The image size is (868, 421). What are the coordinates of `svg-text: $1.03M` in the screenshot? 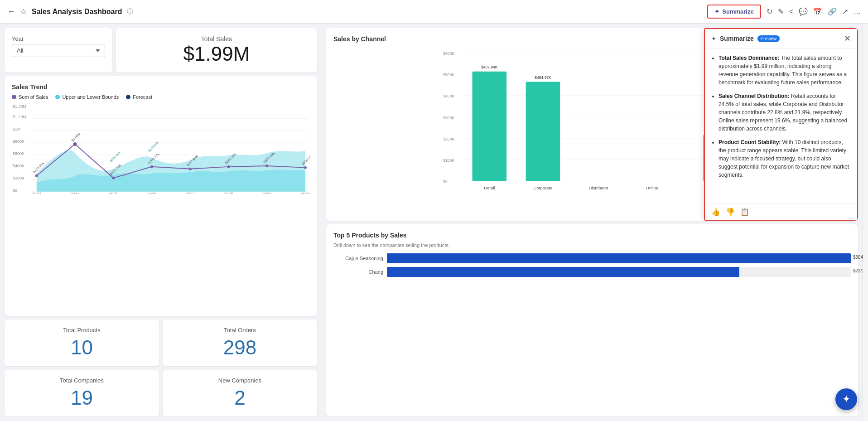 It's located at (76, 137).